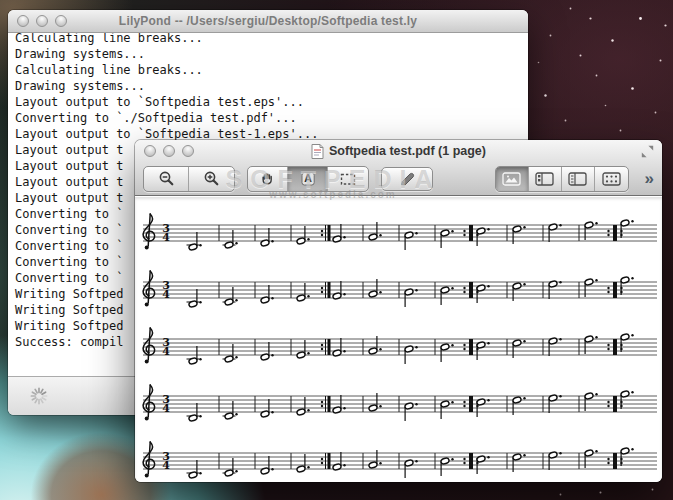 This screenshot has height=500, width=673. What do you see at coordinates (42, 21) in the screenshot?
I see `terminal-window-controls` at bounding box center [42, 21].